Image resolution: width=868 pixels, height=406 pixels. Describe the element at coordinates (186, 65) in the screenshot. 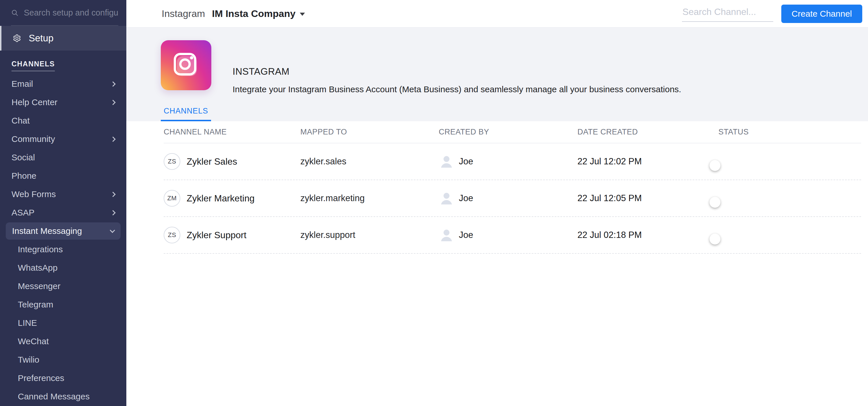

I see `camera-icon` at that location.